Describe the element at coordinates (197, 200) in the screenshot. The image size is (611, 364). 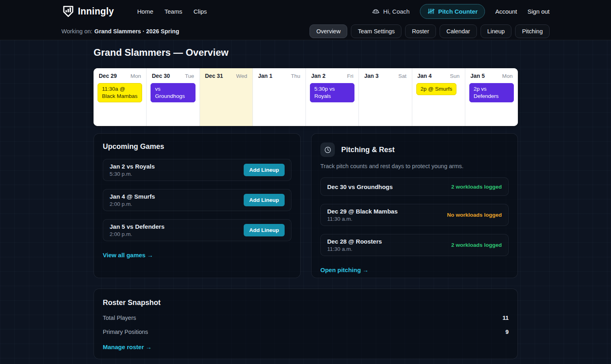
I see `game-row: Jan 4 @ Smurfs 2:00 p.m. Add Lineup` at that location.